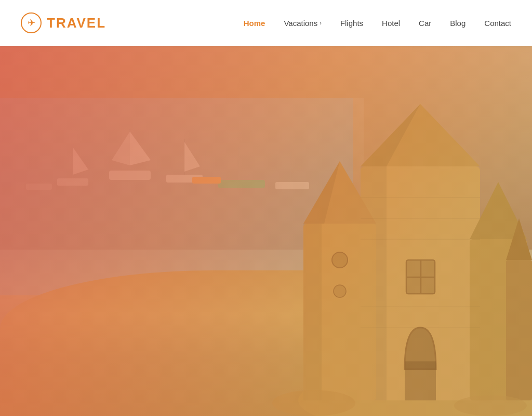 The height and width of the screenshot is (416, 532). Describe the element at coordinates (255, 23) in the screenshot. I see `nav-item-home: Home` at that location.